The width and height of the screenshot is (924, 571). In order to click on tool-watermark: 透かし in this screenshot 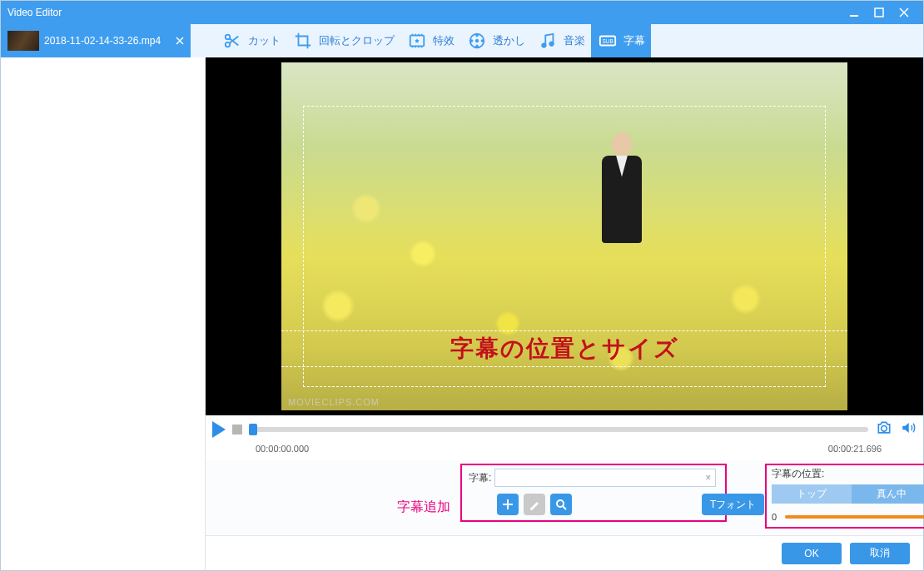, I will do `click(496, 41)`.